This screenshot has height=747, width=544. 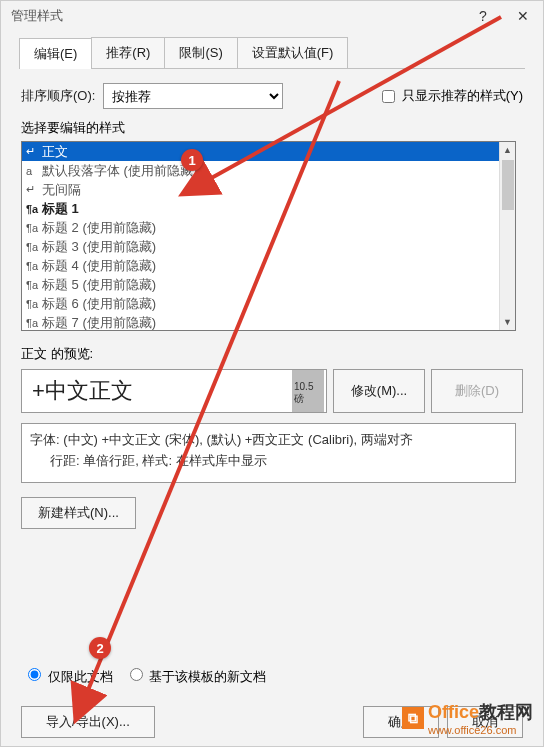 I want to click on tab-defaults: 设置默认值(F), so click(x=293, y=52).